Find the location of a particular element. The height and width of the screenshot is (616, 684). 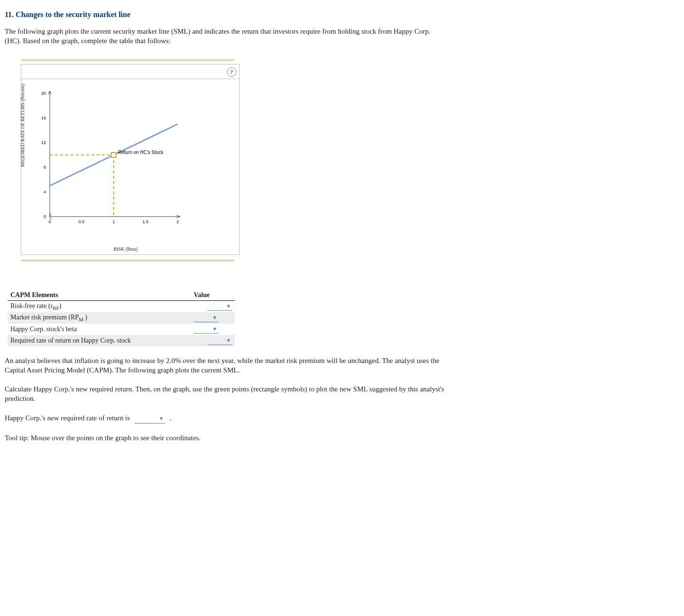

table-row: Required rate of return on Happy Corp. s… is located at coordinates (121, 341).